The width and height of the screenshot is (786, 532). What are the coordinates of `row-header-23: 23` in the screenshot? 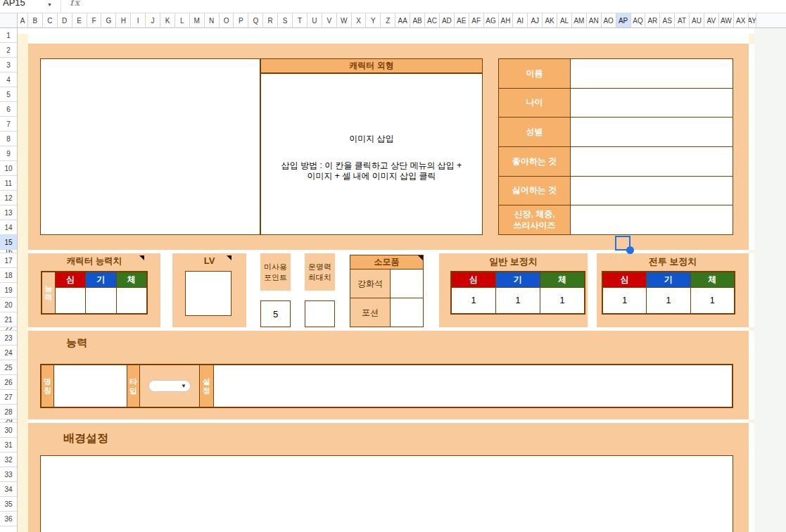 It's located at (8, 338).